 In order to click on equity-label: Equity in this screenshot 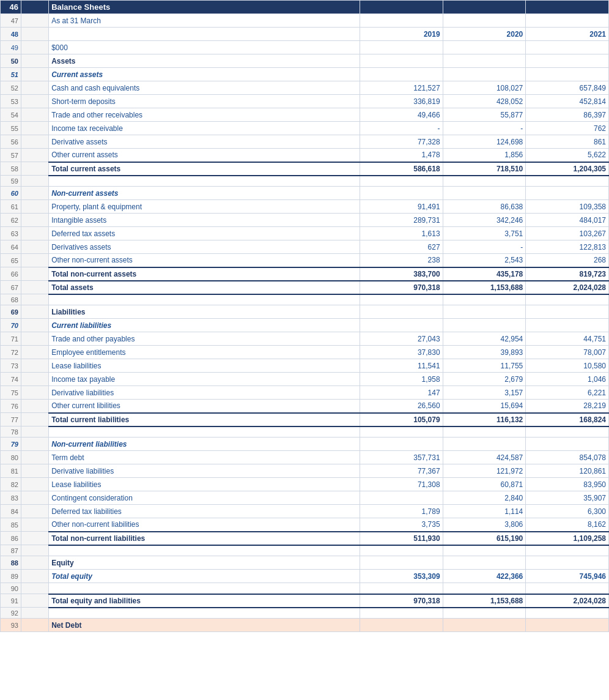, I will do `click(204, 563)`.